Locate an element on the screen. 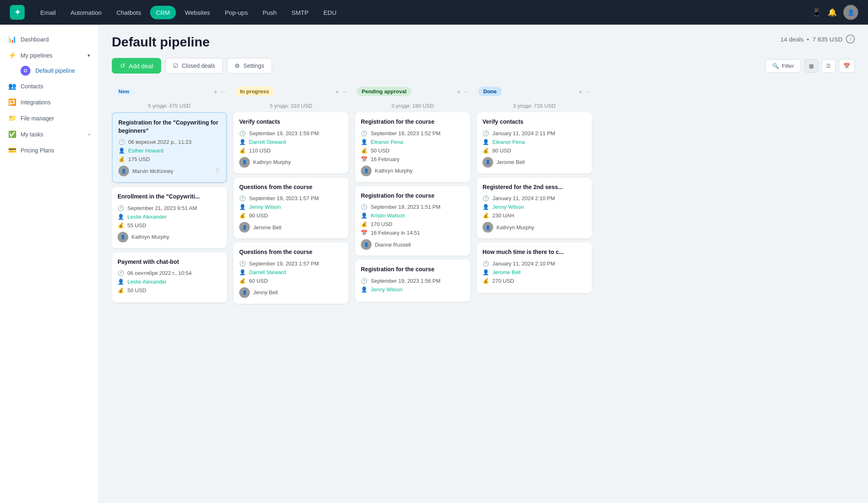 This screenshot has height=503, width=868. card-contact-row: 👤 Leslie Alexander is located at coordinates (169, 217).